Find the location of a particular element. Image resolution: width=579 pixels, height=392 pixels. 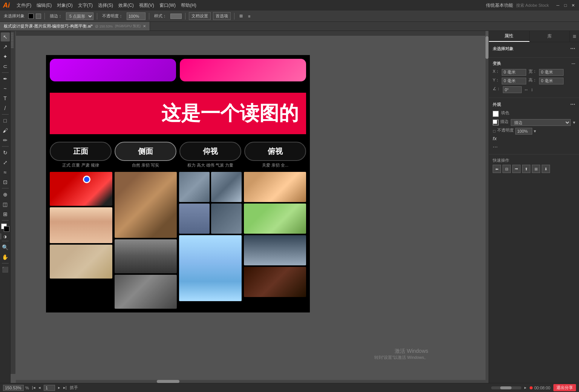

height-input is located at coordinates (551, 81).